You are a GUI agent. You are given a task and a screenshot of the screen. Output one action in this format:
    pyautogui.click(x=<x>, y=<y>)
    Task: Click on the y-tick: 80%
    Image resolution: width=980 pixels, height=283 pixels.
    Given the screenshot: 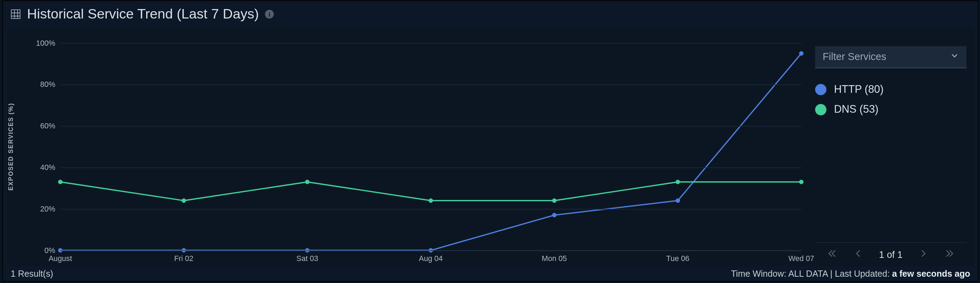 What is the action you would take?
    pyautogui.click(x=48, y=84)
    